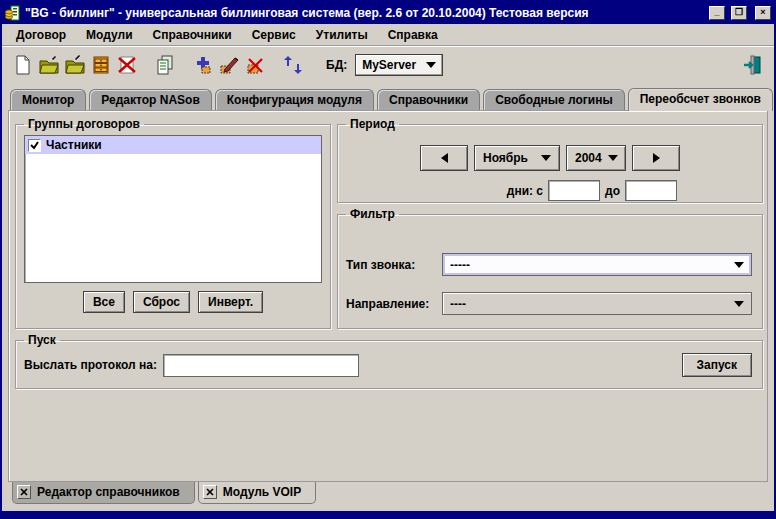 This screenshot has height=519, width=776. What do you see at coordinates (550, 160) in the screenshot?
I see `period-panel: Период Ноябрь 2004 дни: с до` at bounding box center [550, 160].